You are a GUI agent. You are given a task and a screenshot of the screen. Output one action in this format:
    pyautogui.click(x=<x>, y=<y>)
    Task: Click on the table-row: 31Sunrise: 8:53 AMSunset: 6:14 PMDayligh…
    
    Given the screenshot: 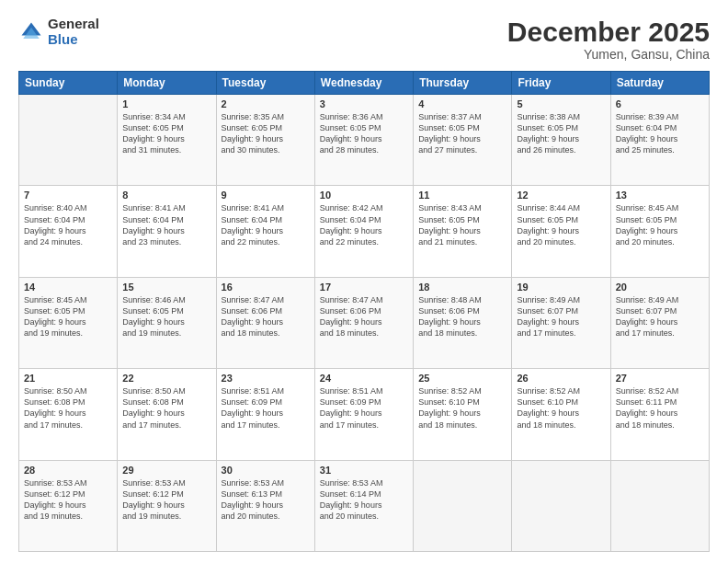 What is the action you would take?
    pyautogui.click(x=364, y=506)
    